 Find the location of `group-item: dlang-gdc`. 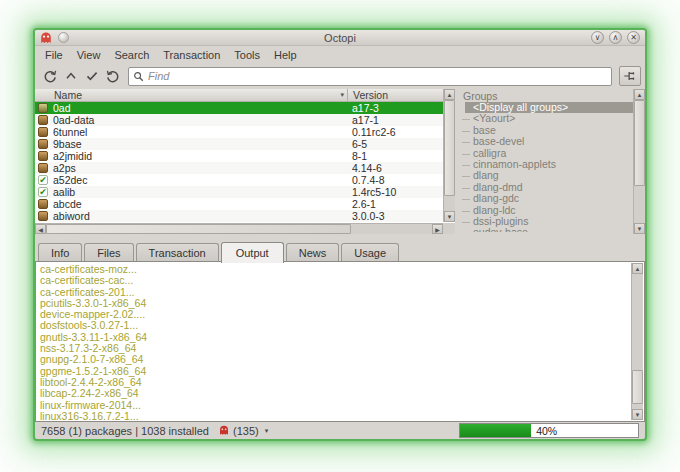

group-item: dlang-gdc is located at coordinates (546, 198).